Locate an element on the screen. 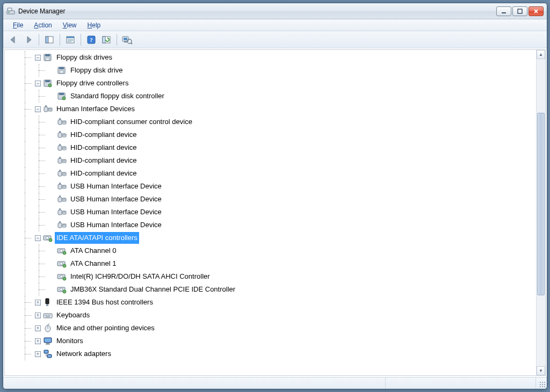 The height and width of the screenshot is (392, 550). tree-node-label: IDE ATA/ATAPI controllers is located at coordinates (97, 238).